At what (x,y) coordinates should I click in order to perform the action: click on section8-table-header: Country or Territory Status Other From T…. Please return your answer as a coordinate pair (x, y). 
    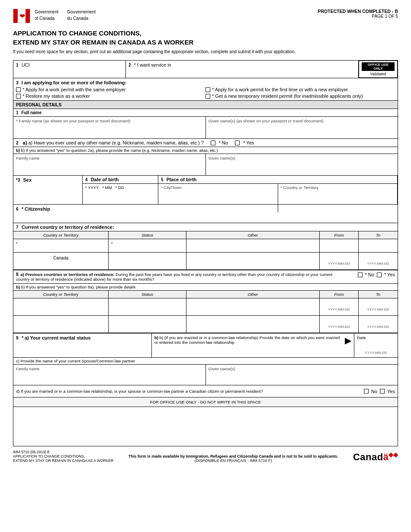
    Looking at the image, I should click on (206, 295).